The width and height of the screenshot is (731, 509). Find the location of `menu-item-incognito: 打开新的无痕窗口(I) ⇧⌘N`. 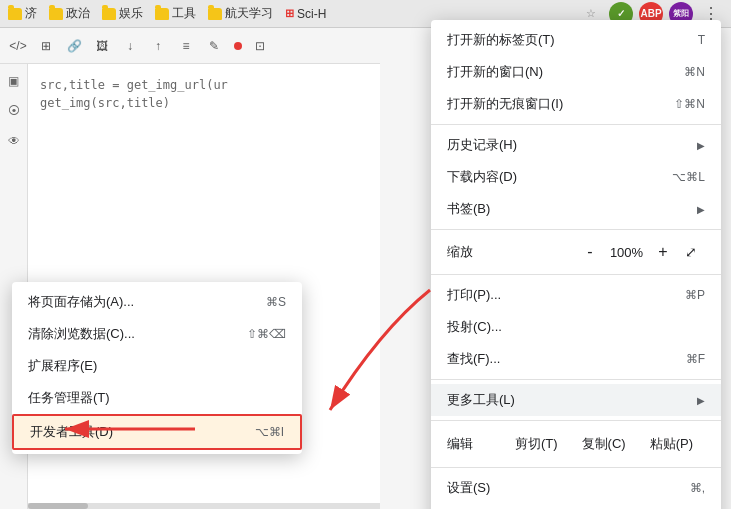

menu-item-incognito: 打开新的无痕窗口(I) ⇧⌘N is located at coordinates (576, 104).